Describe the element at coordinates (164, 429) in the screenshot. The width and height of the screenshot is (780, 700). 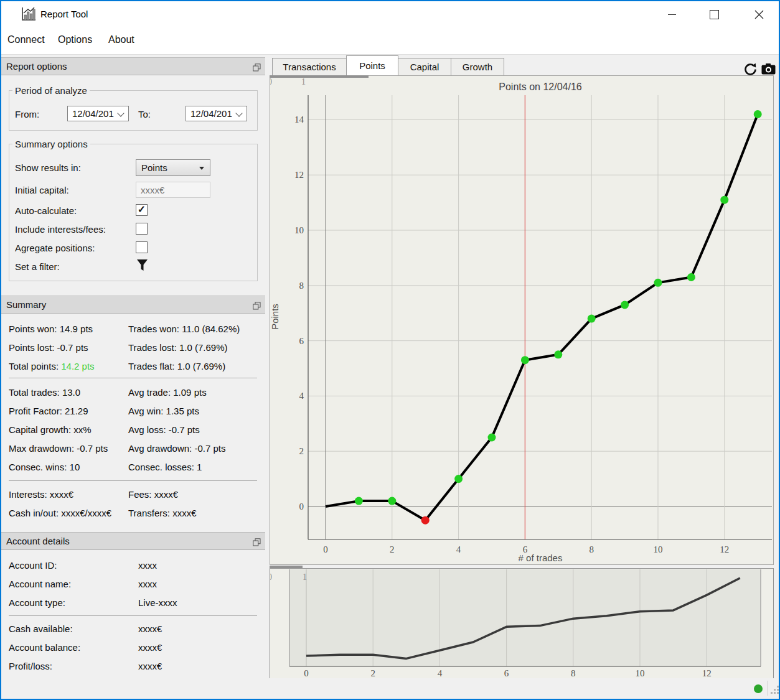
I see `avg-loss: Avg loss: -0.7 pts` at that location.